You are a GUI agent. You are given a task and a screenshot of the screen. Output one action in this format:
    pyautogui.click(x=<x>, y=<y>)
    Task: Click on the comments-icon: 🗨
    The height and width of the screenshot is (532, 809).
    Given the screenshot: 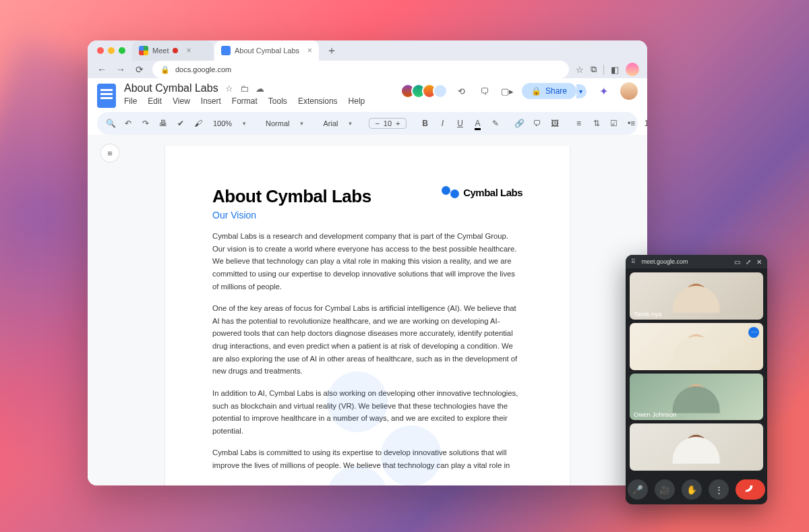 What is the action you would take?
    pyautogui.click(x=485, y=91)
    